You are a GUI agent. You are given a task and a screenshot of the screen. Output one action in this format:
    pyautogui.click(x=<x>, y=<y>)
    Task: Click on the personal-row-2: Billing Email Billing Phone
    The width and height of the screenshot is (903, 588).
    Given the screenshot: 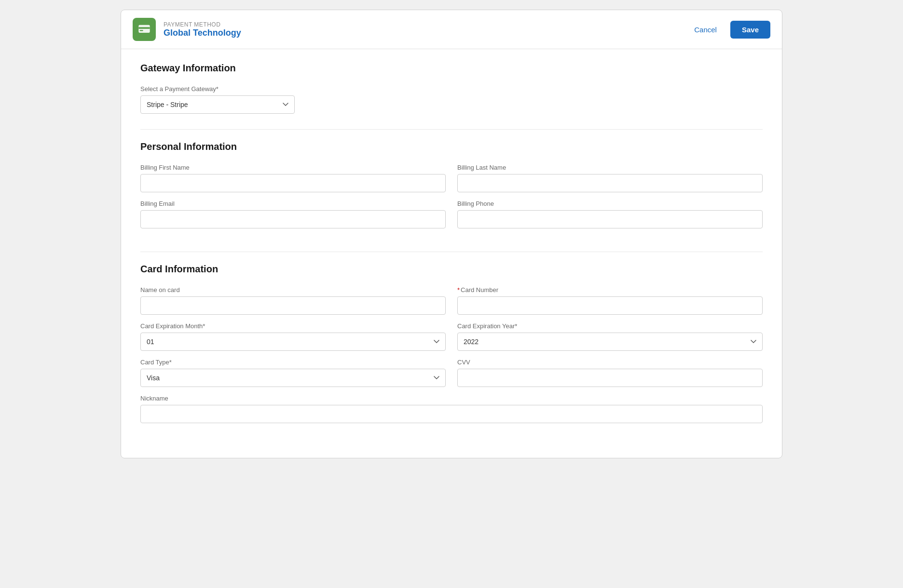 What is the action you would take?
    pyautogui.click(x=452, y=218)
    